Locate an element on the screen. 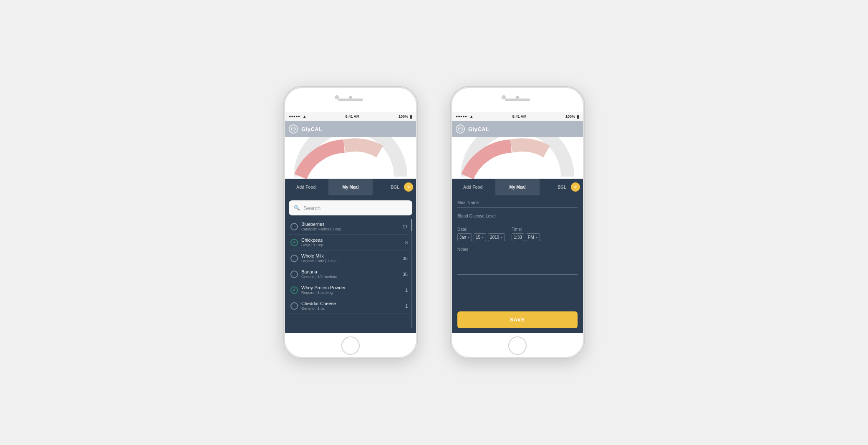 This screenshot has height=445, width=868. meal-name-label: Meal Name is located at coordinates (517, 203).